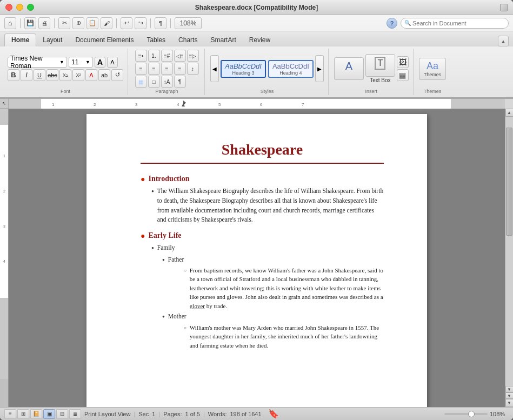  I want to click on highlight-button: ab, so click(104, 75).